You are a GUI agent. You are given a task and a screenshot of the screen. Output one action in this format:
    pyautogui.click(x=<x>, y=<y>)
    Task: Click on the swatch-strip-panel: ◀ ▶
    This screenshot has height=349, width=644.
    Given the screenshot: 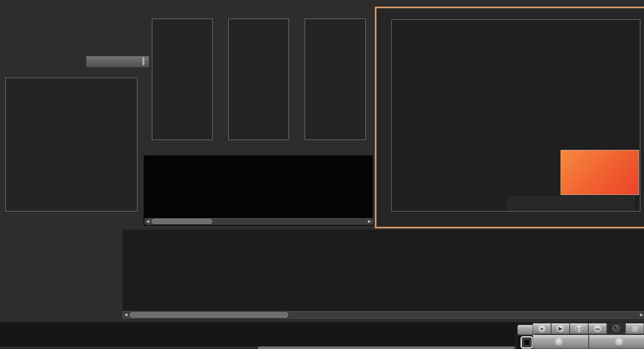 What is the action you would take?
    pyautogui.click(x=258, y=190)
    